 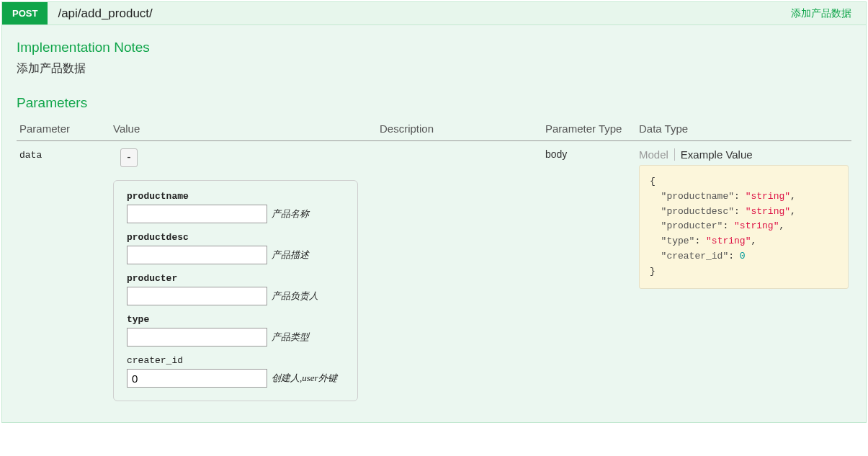 I want to click on ex-creater-id: 0, so click(x=743, y=256).